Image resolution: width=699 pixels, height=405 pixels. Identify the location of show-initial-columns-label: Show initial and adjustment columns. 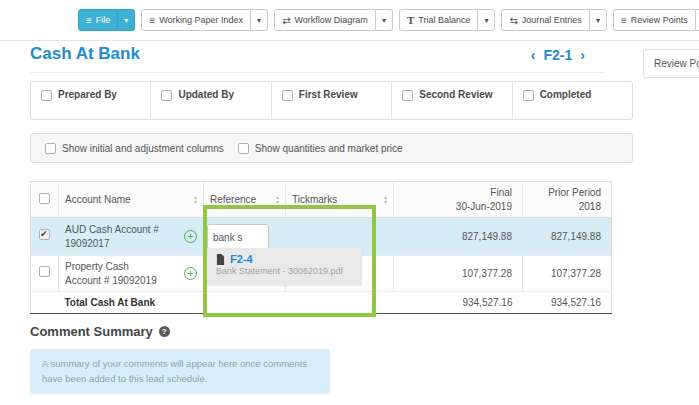
(143, 148).